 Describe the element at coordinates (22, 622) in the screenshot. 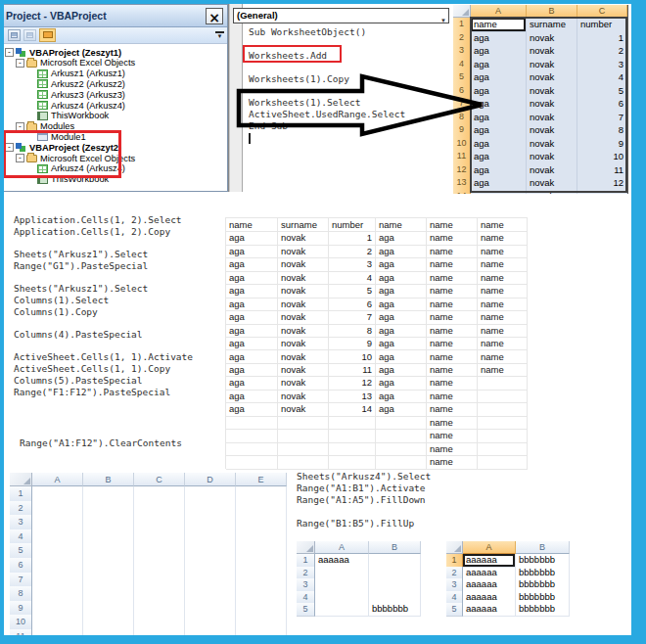

I see `row-header-10: 10` at that location.